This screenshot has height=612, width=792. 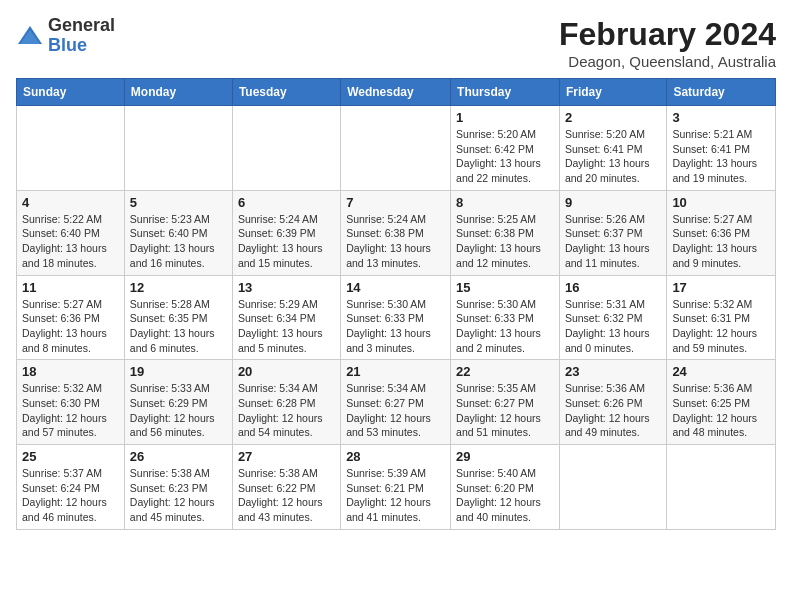 What do you see at coordinates (613, 372) in the screenshot?
I see `day-number: 23` at bounding box center [613, 372].